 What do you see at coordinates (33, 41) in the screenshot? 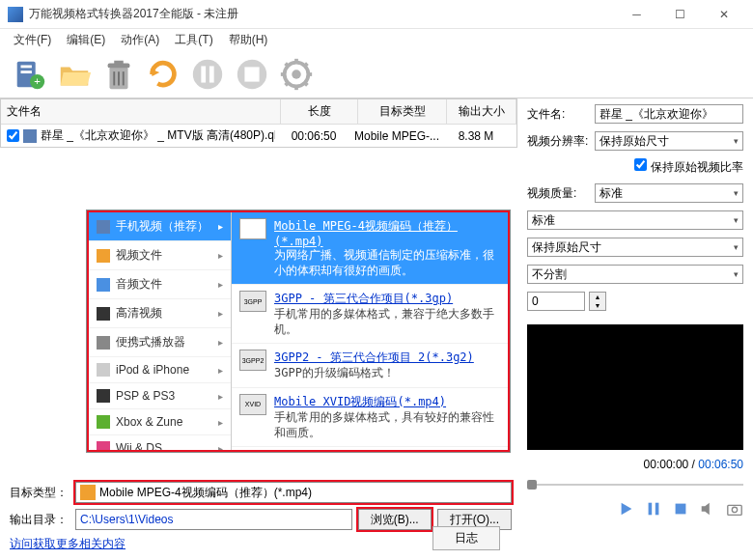
I see `menu-file: 文件(F)` at bounding box center [33, 41].